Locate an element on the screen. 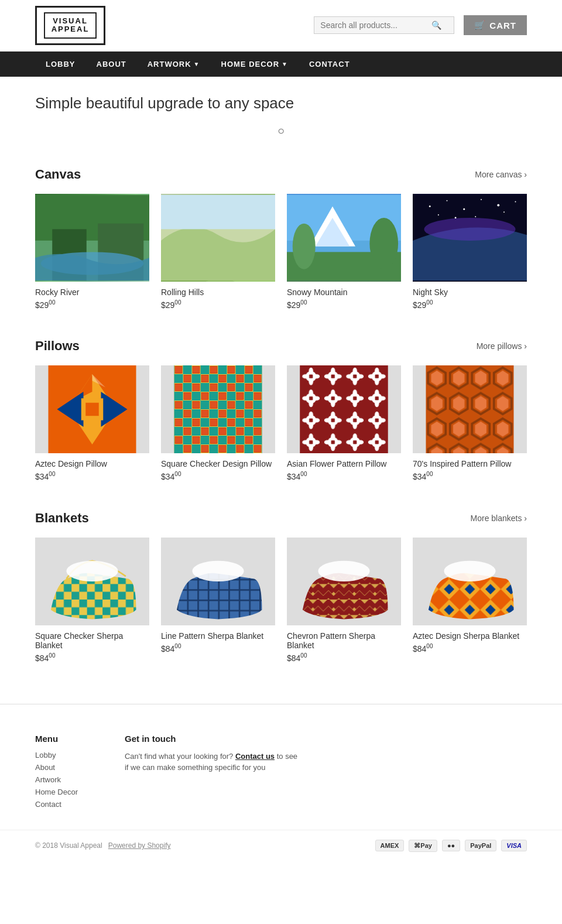  hero-section: Simple beautiful upgrade to any space ○ is located at coordinates (281, 116).